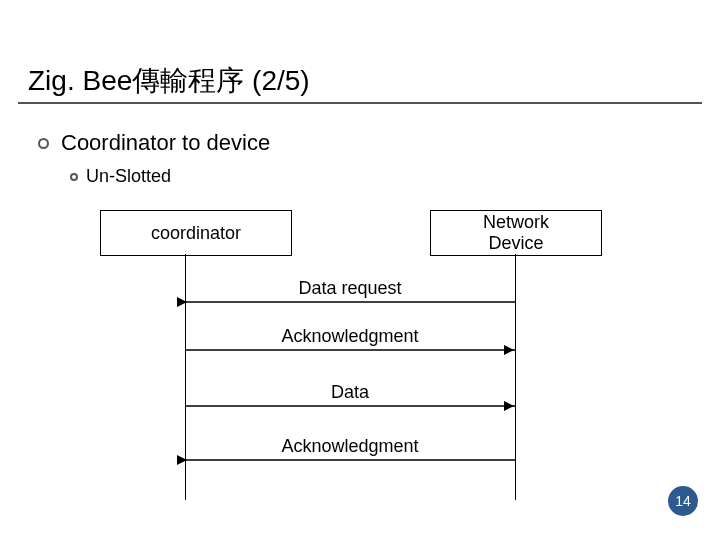  I want to click on bullet-lvl1-text: Coordinator to device, so click(166, 143).